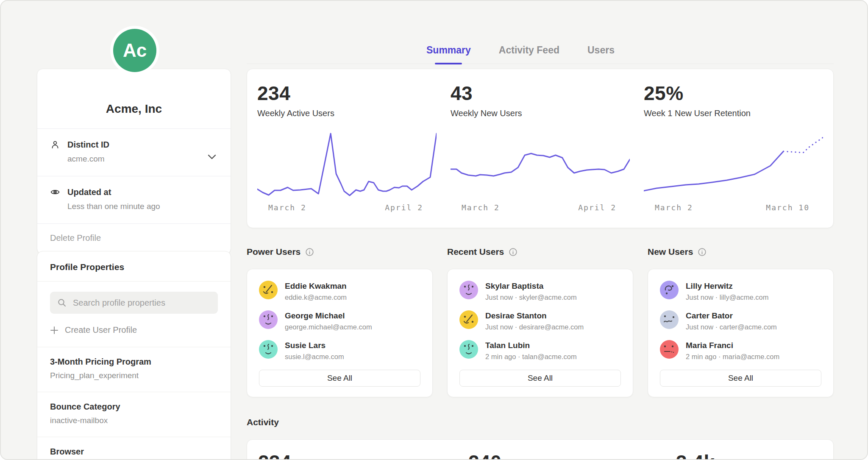 This screenshot has width=868, height=460. What do you see at coordinates (727, 286) in the screenshot?
I see `user-name: Lilly Herwitz` at bounding box center [727, 286].